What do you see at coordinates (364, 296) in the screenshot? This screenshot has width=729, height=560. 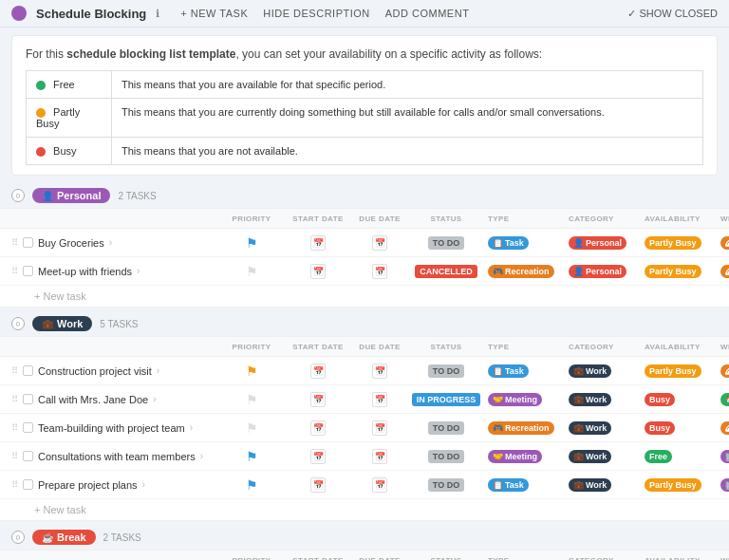 I see `add-task-personal: + New task` at bounding box center [364, 296].